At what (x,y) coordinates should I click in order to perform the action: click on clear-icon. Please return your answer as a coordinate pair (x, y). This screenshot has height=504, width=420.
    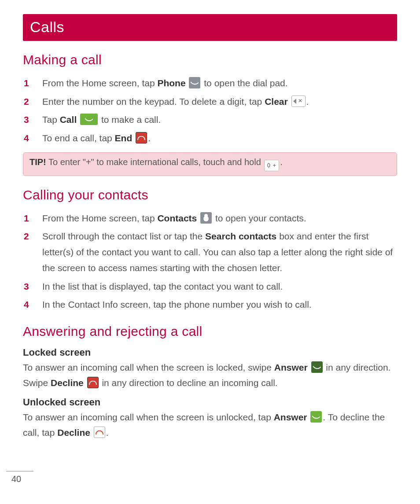
    Looking at the image, I should click on (298, 101).